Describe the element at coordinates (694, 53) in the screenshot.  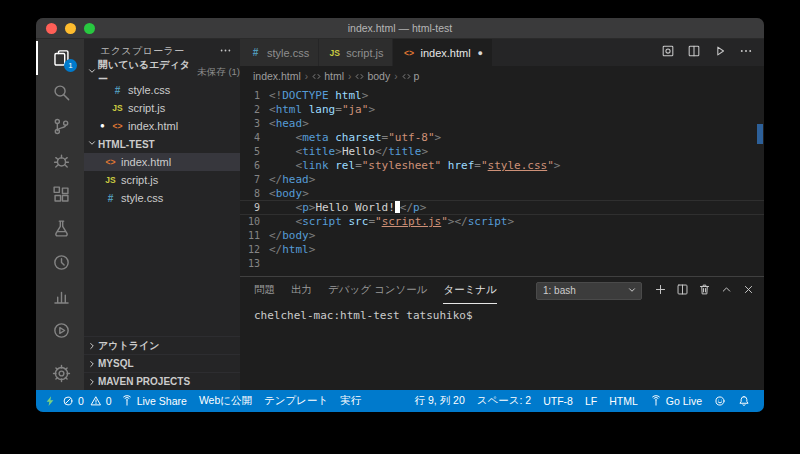
I see `split-editor-button` at that location.